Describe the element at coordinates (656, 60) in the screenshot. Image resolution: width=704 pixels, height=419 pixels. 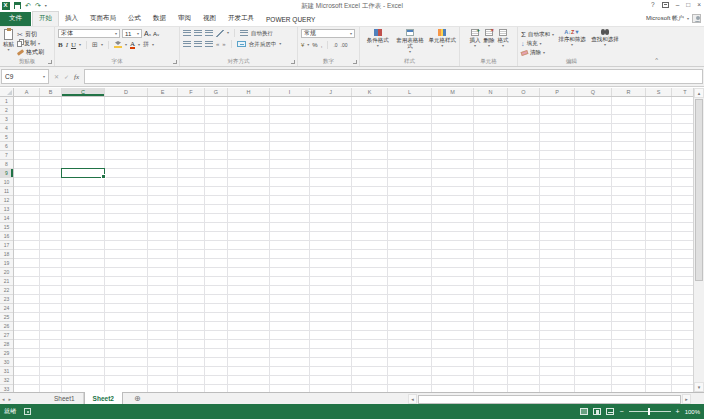
I see `collapse-ribbon-icon: ^` at that location.